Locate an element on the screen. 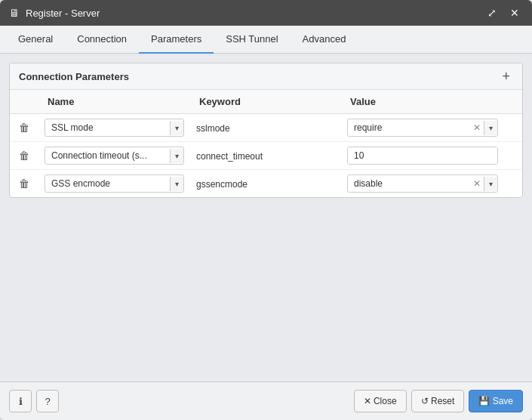 The image size is (532, 420). value-2-input is located at coordinates (423, 156).